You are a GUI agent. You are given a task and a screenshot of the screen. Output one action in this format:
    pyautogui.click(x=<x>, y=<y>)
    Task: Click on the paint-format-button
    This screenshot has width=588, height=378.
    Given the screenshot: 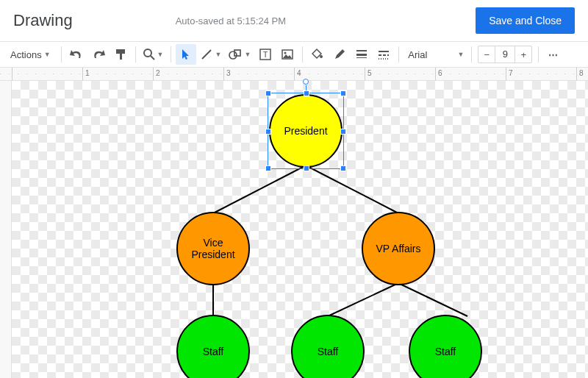 What is the action you would take?
    pyautogui.click(x=121, y=54)
    